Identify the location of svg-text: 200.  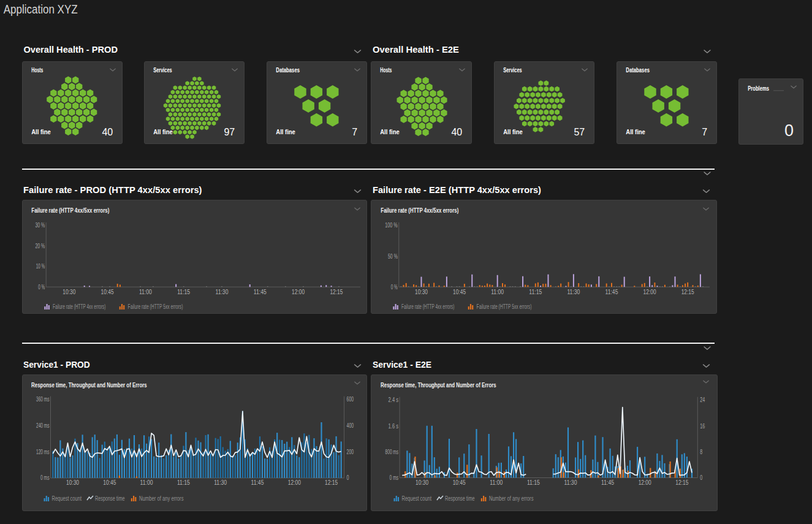
(351, 452).